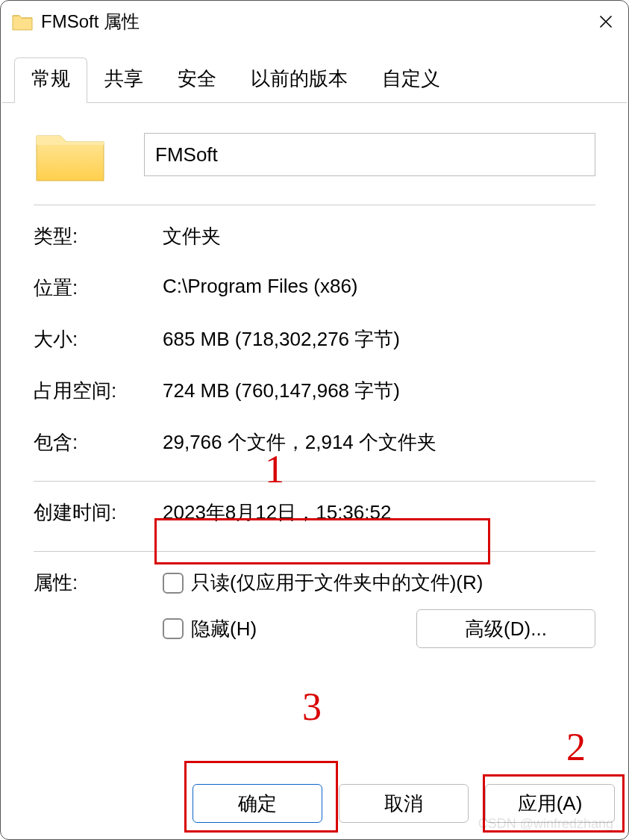 This screenshot has height=840, width=629. Describe the element at coordinates (173, 629) in the screenshot. I see `hidden-checkbox` at that location.